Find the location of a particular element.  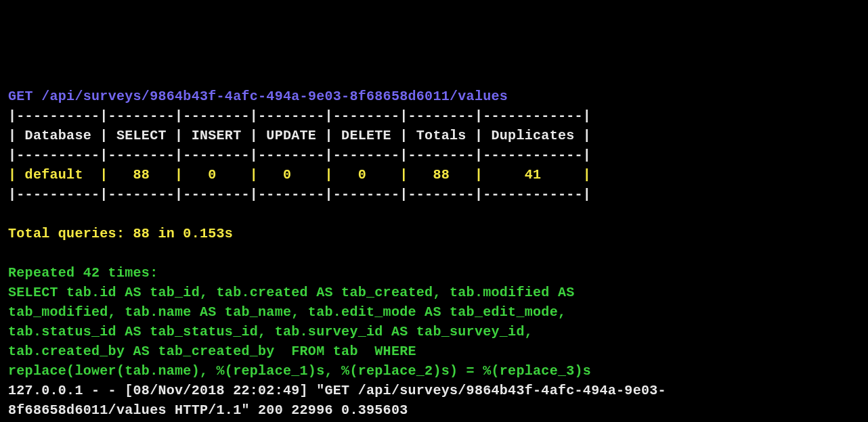

access-log-line-2: 8f68658d6011/values HTTP/1.1" 200 22996 … is located at coordinates (209, 410).